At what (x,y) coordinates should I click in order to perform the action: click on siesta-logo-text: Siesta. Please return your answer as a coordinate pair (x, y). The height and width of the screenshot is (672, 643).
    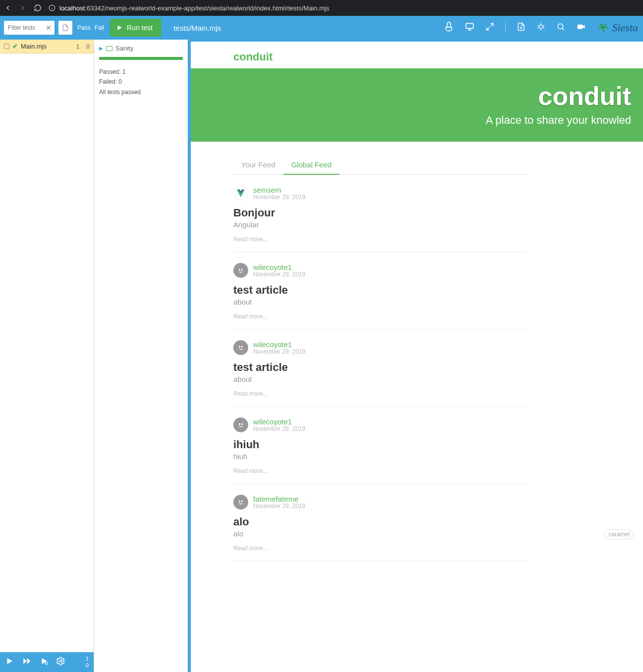
    Looking at the image, I should click on (625, 28).